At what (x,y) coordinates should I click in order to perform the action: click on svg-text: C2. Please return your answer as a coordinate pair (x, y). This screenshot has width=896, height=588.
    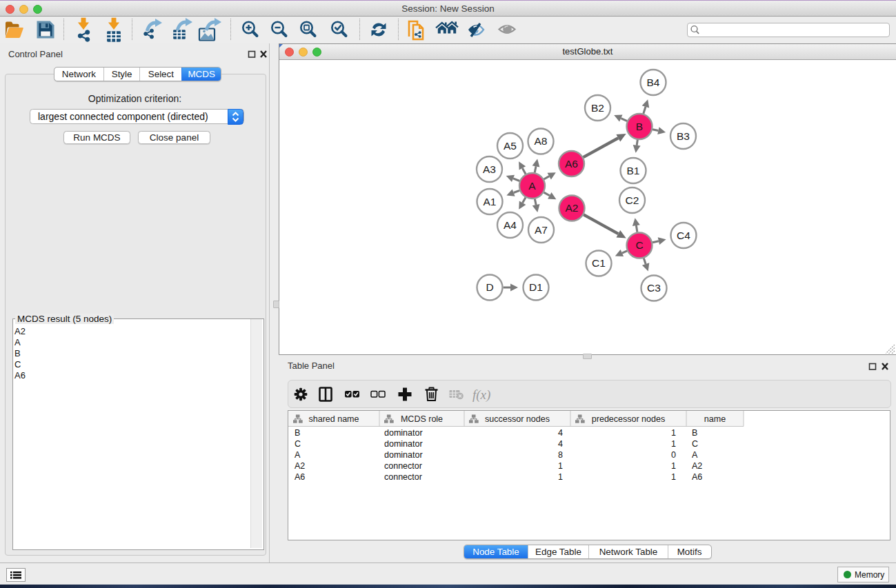
    Looking at the image, I should click on (633, 200).